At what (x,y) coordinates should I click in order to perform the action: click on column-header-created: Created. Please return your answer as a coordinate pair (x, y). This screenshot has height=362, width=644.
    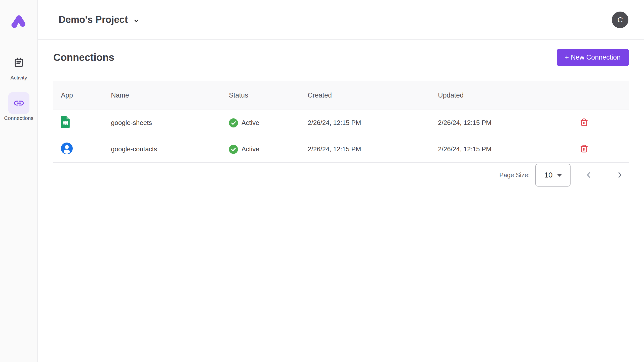
    Looking at the image, I should click on (373, 96).